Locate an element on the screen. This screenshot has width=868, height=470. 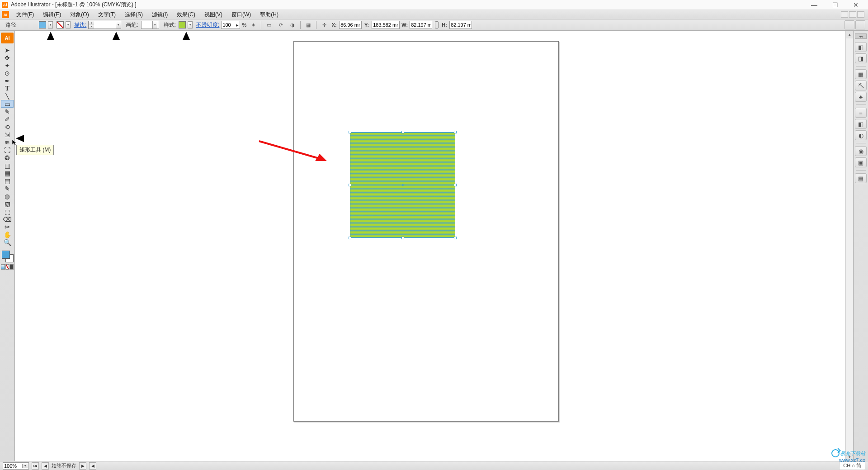
live-paint-tool: ▧ is located at coordinates (7, 204).